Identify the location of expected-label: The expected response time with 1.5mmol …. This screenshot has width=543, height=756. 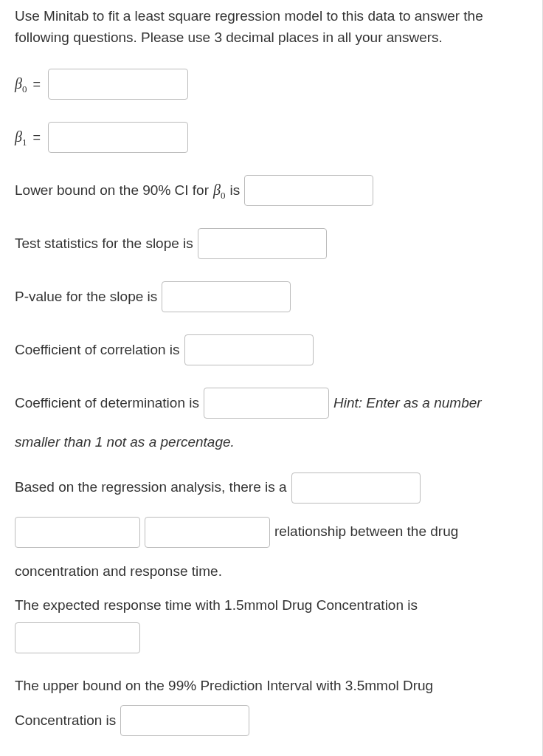
(216, 605).